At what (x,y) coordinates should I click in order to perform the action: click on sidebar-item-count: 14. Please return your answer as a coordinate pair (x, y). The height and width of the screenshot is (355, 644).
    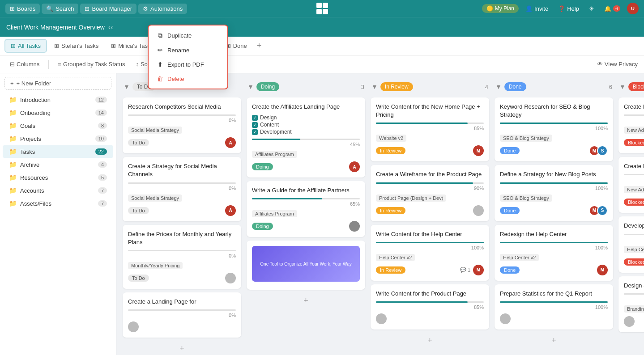
    Looking at the image, I should click on (101, 113).